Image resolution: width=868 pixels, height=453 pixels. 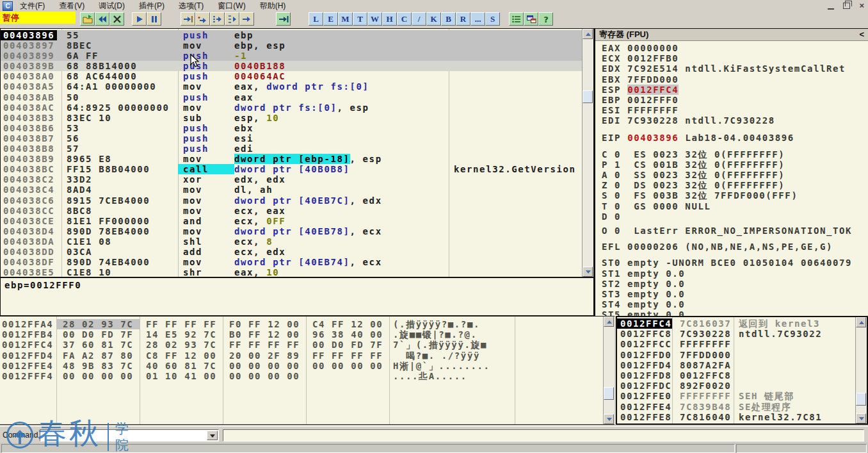 I want to click on window-references-button: R, so click(x=463, y=19).